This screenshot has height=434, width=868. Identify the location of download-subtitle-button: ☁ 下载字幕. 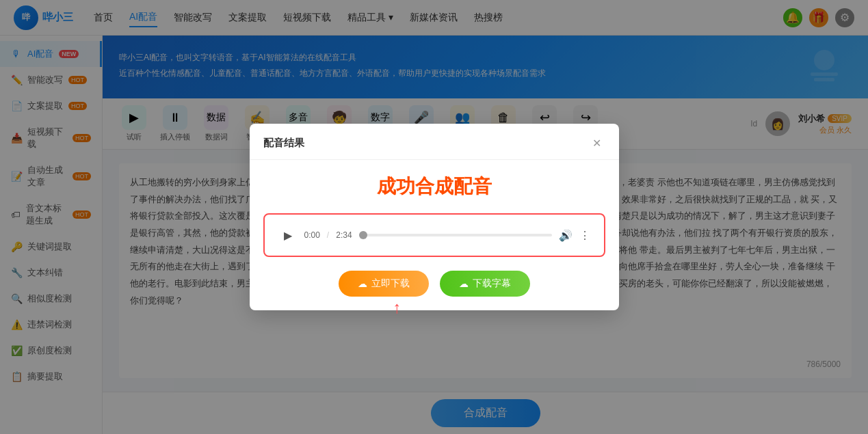
(485, 284).